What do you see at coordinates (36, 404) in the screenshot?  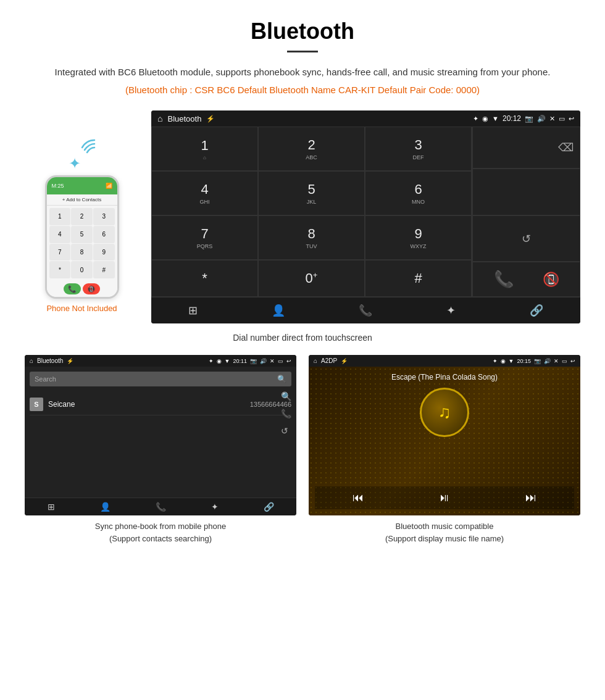 I see `contact-avatar: S` at bounding box center [36, 404].